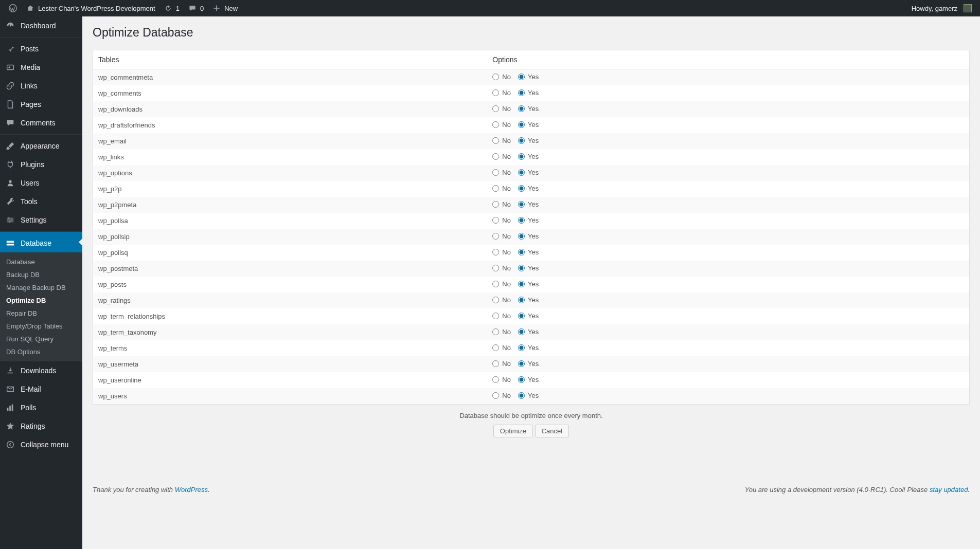 The image size is (980, 549). What do you see at coordinates (172, 8) in the screenshot?
I see `updates-item: 1` at bounding box center [172, 8].